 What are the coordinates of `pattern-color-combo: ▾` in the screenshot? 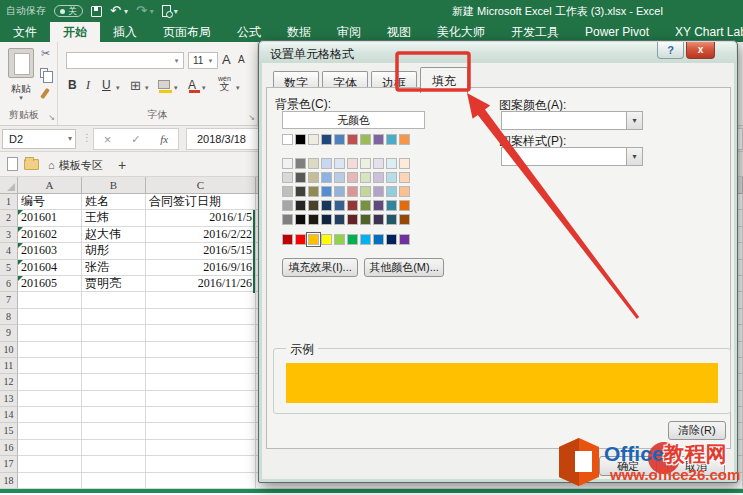 It's located at (572, 120).